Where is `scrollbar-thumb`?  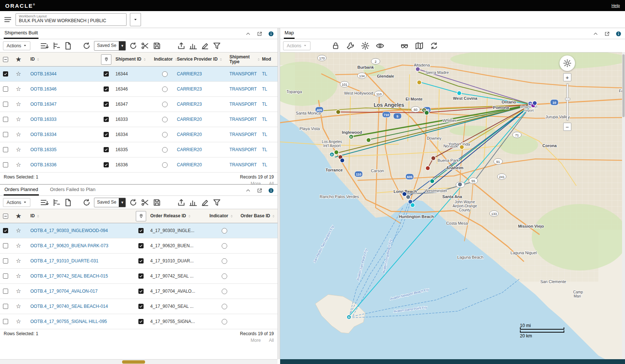
scrollbar-thumb is located at coordinates (624, 86).